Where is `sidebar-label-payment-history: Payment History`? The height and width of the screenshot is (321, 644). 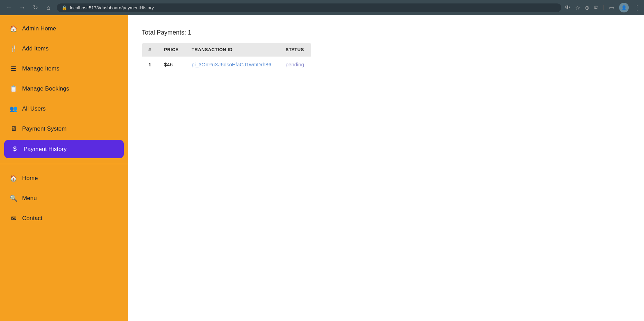 sidebar-label-payment-history: Payment History is located at coordinates (45, 149).